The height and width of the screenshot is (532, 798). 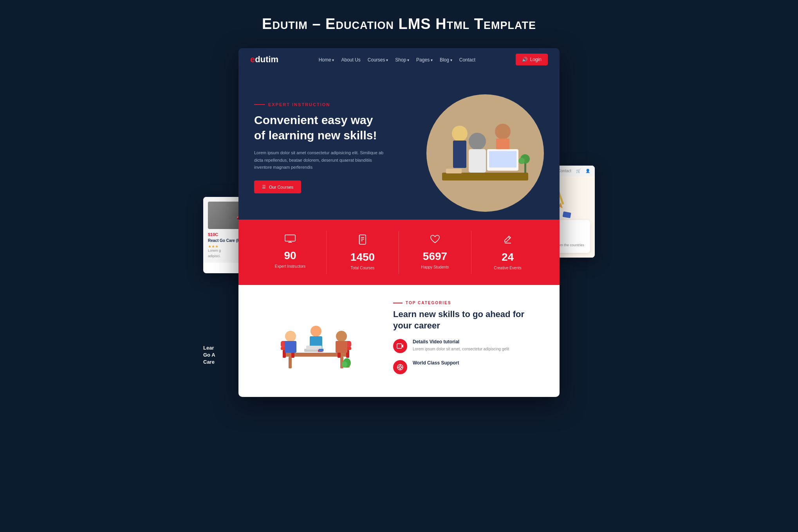 I want to click on logo: edutim, so click(x=264, y=60).